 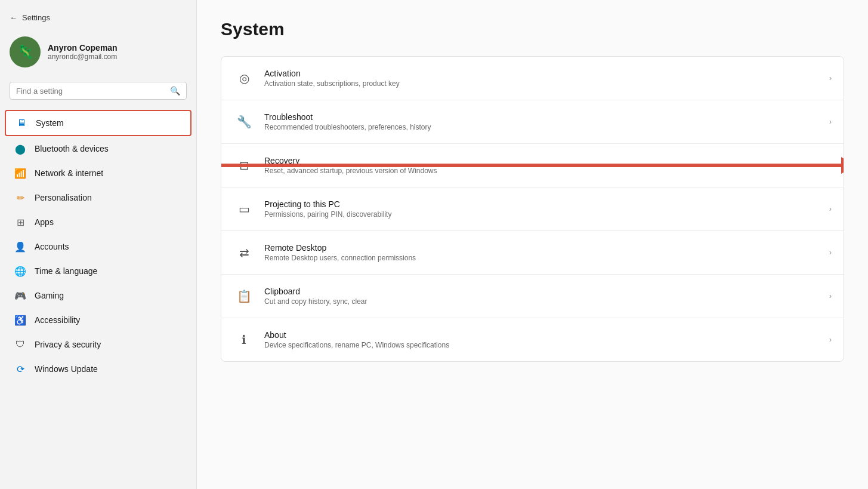 What do you see at coordinates (20, 173) in the screenshot?
I see `network-icon: 📶` at bounding box center [20, 173].